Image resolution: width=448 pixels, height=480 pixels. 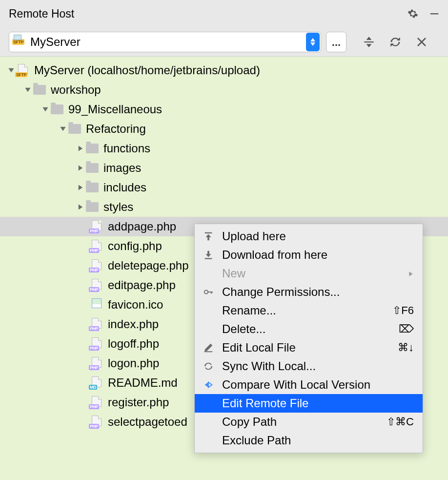 What do you see at coordinates (224, 70) in the screenshot?
I see `tree-root: SFTP MyServer (localhost/home/jetbrains/…` at bounding box center [224, 70].